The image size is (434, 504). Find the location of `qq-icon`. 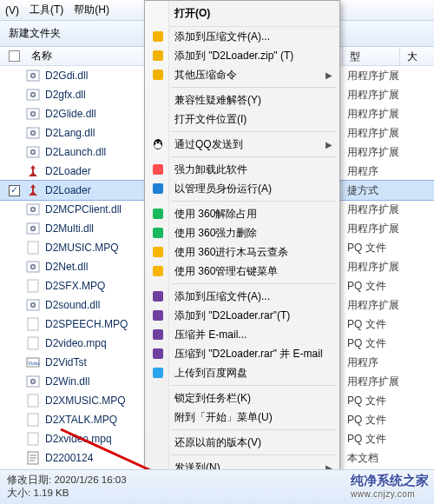

qq-icon is located at coordinates (158, 144).